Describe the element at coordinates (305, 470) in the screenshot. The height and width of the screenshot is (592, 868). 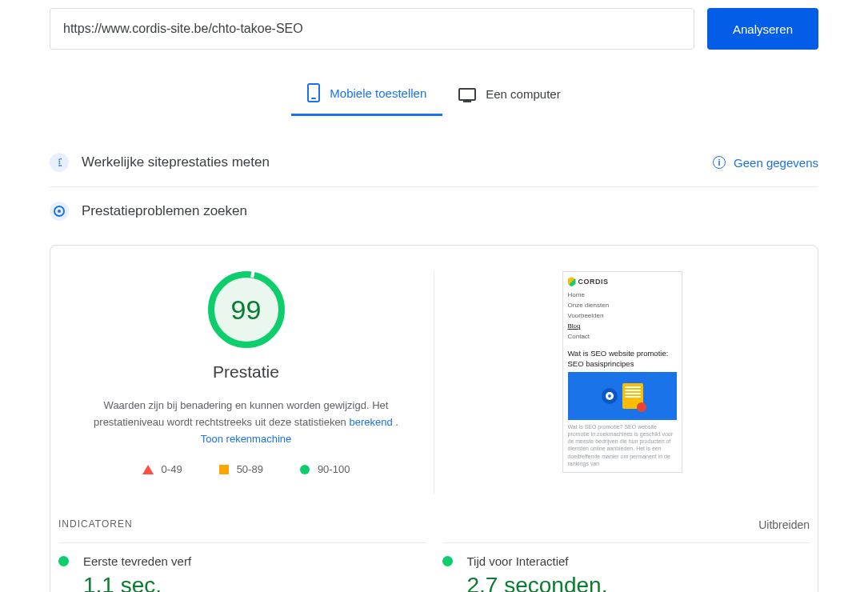
I see `circle-icon` at that location.